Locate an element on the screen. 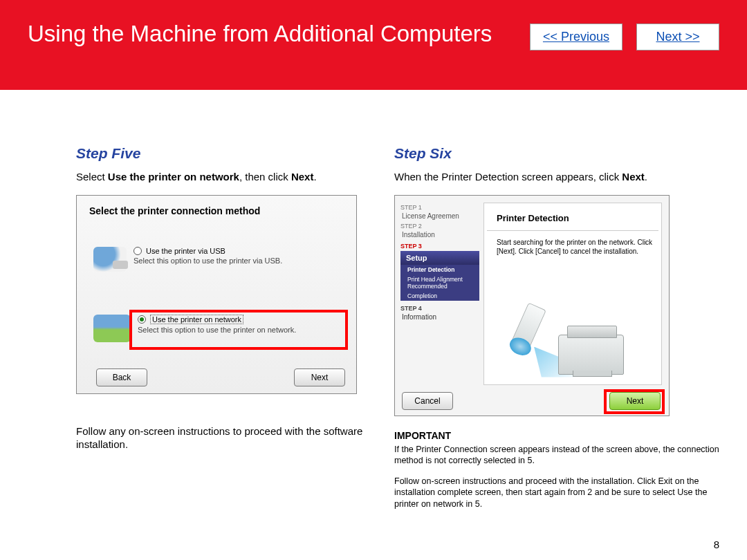  highlight-box is located at coordinates (239, 330).